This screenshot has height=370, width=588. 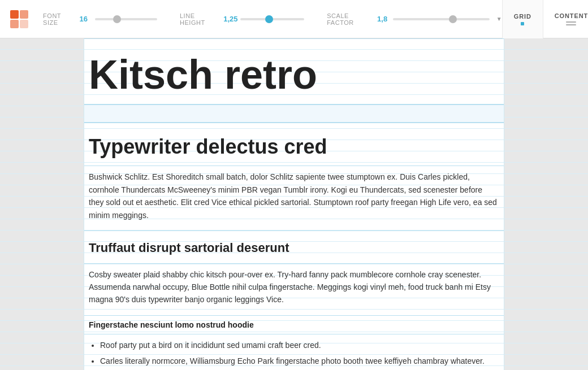 What do you see at coordinates (300, 346) in the screenshot?
I see `list-item-1: Roof party put a bird on it incididunt s…` at bounding box center [300, 346].